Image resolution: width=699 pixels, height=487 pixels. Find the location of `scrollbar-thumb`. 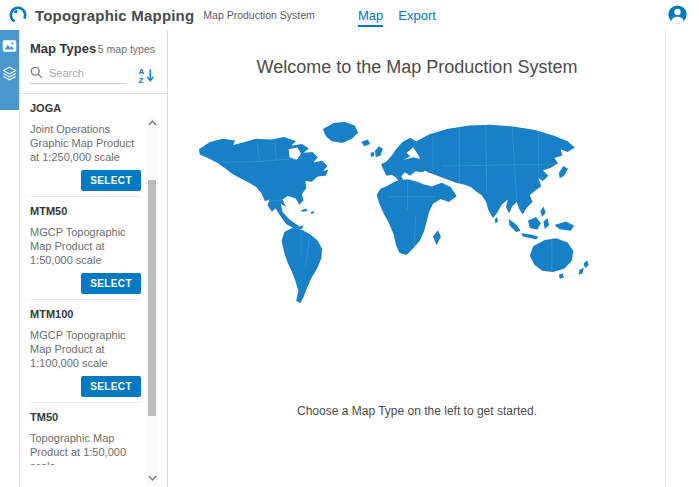

scrollbar-thumb is located at coordinates (152, 298).